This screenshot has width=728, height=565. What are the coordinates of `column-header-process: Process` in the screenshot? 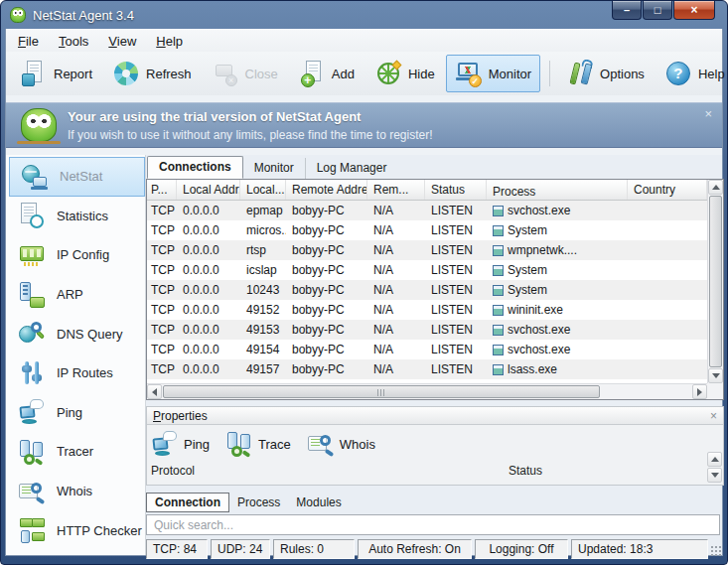 It's located at (557, 190).